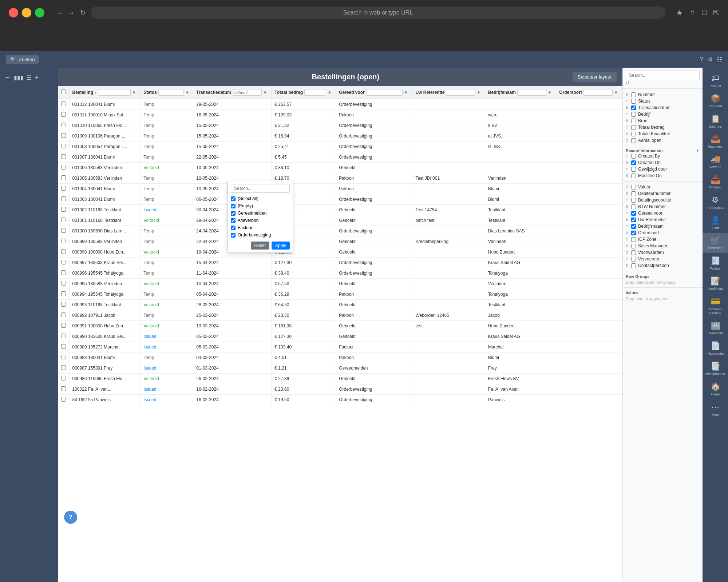  I want to click on ordersoort-filter-icon: ▼, so click(616, 92).